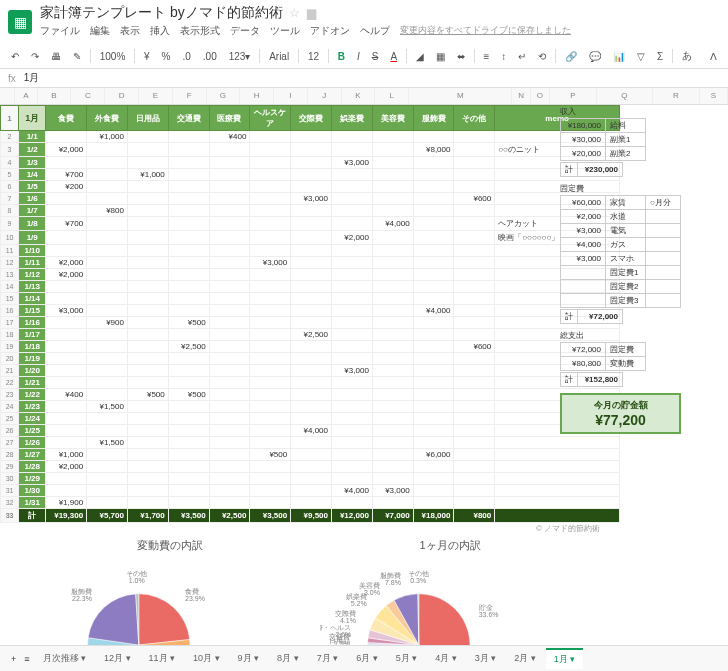 The width and height of the screenshot is (728, 671). I want to click on col-header: L, so click(392, 96).